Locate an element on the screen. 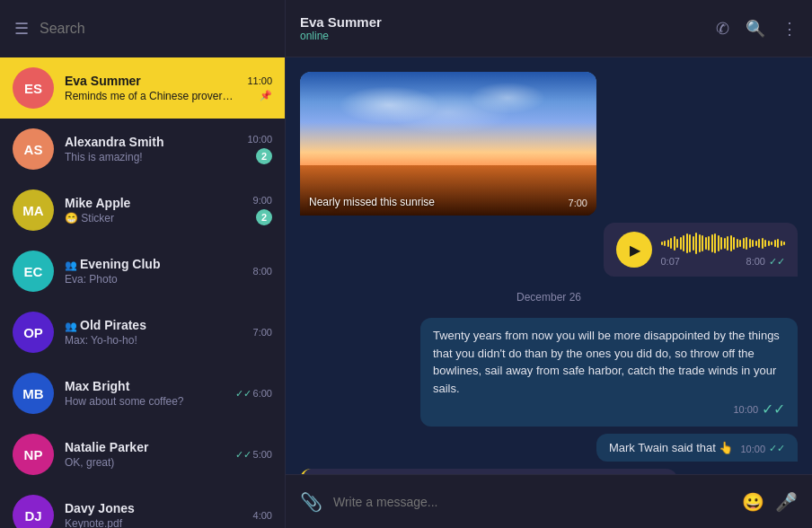 This screenshot has height=528, width=812. avatar: AS is located at coordinates (33, 149).